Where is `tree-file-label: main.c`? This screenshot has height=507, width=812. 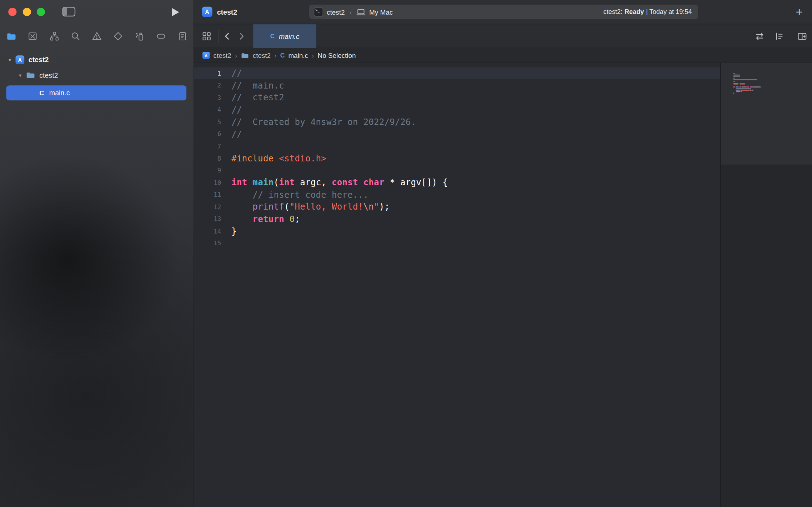 tree-file-label: main.c is located at coordinates (60, 93).